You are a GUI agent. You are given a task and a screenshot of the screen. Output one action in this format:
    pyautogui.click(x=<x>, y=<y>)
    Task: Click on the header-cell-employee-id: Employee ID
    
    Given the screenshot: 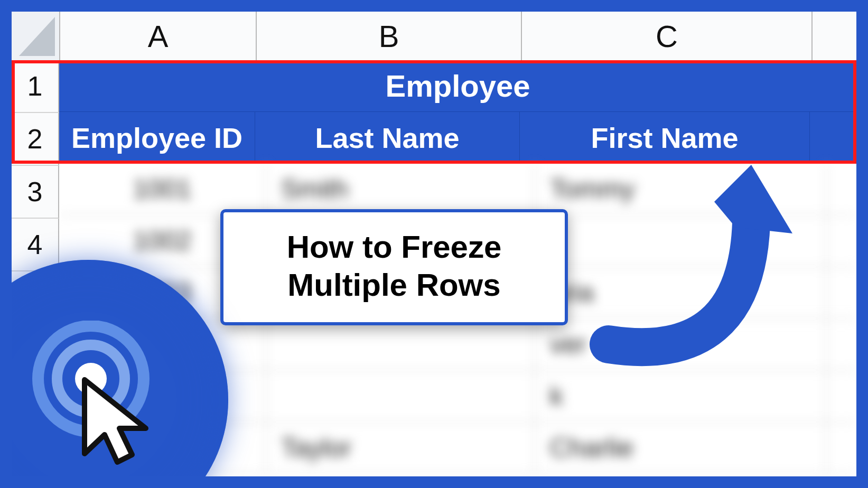 What is the action you would take?
    pyautogui.click(x=157, y=138)
    